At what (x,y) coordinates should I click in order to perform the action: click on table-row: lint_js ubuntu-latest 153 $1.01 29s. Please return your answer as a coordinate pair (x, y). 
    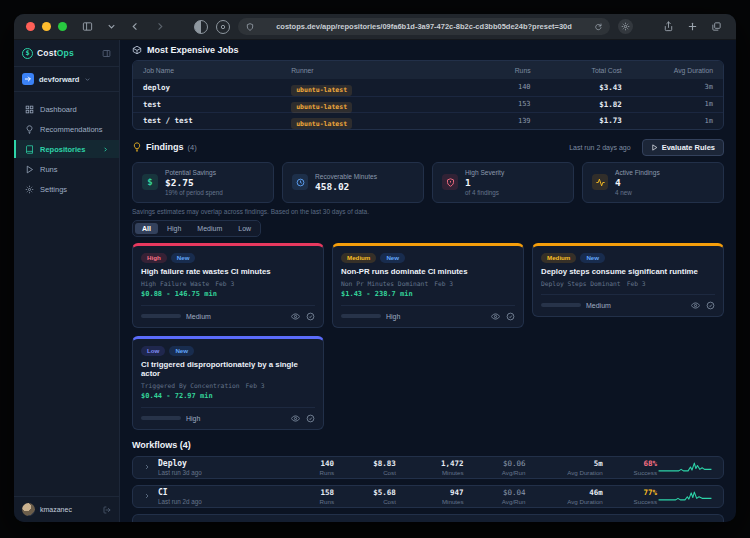
    Looking at the image, I should click on (428, 130).